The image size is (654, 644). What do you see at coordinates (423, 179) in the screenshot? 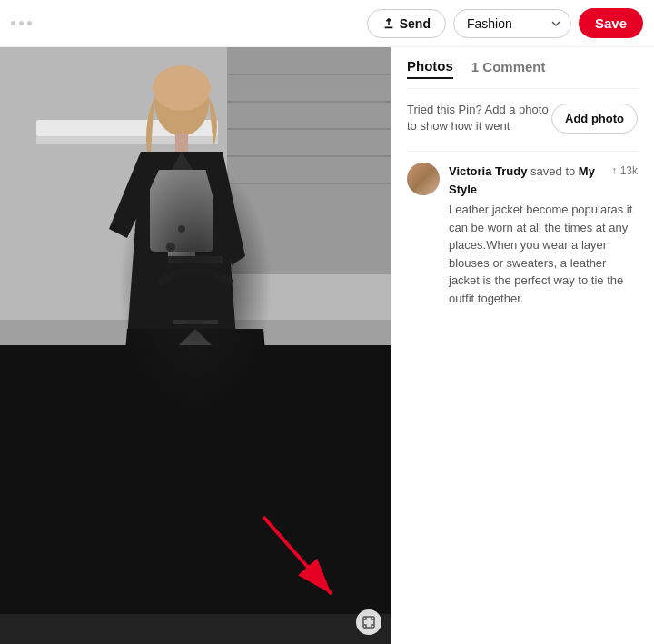
I see `avatar` at bounding box center [423, 179].